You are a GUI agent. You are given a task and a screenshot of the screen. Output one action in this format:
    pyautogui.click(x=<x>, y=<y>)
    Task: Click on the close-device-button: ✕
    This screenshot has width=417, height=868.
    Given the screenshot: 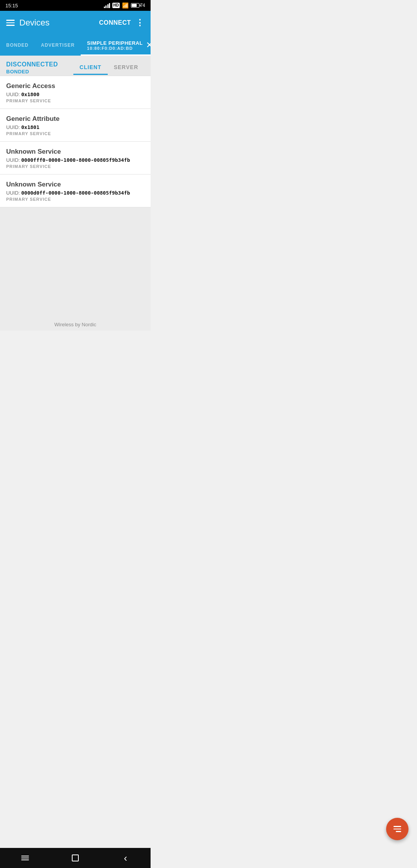 What is the action you would take?
    pyautogui.click(x=147, y=45)
    